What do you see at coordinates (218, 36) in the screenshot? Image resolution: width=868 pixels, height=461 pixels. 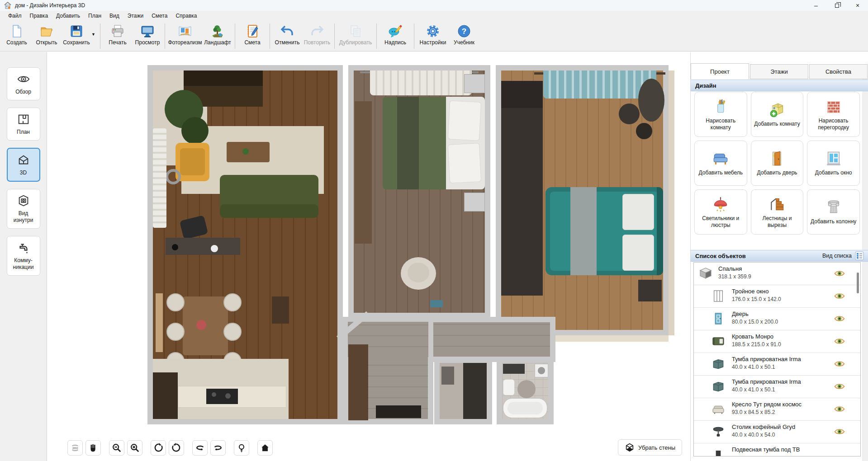 I see `landscape-button: Ландшафт` at bounding box center [218, 36].